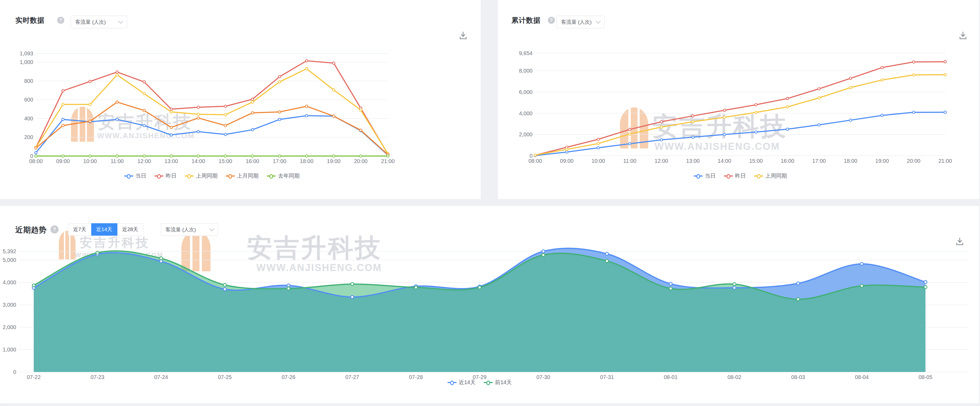 This screenshot has height=406, width=980. I want to click on svg-text: 8,000, so click(526, 71).